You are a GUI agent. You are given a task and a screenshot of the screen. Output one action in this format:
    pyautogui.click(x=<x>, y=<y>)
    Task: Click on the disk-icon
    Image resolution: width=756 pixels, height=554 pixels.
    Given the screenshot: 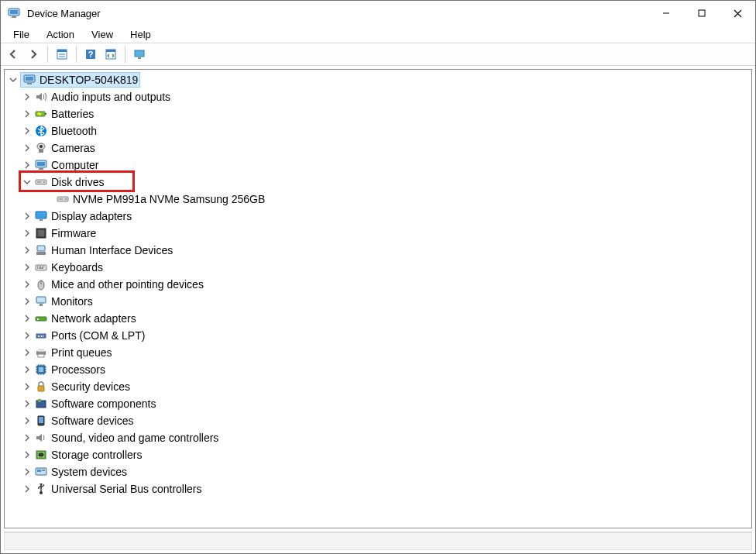 What is the action you would take?
    pyautogui.click(x=63, y=199)
    